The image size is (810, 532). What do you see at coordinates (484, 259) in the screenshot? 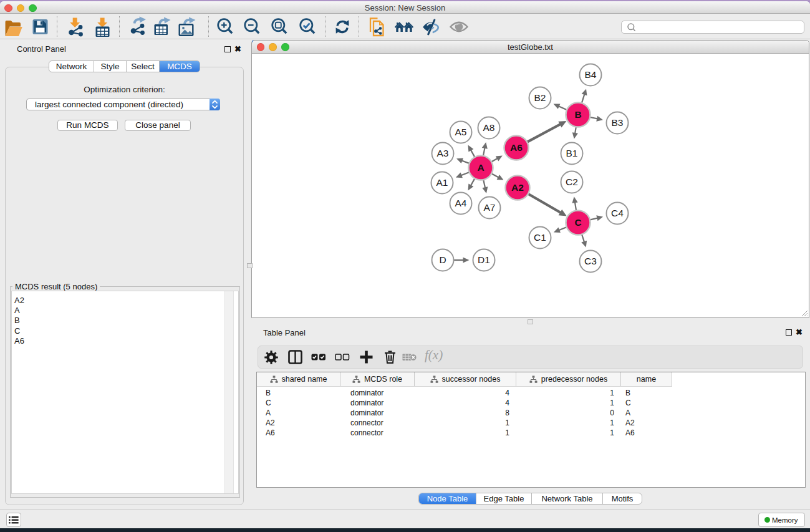
I see `svg-text: D1` at bounding box center [484, 259].